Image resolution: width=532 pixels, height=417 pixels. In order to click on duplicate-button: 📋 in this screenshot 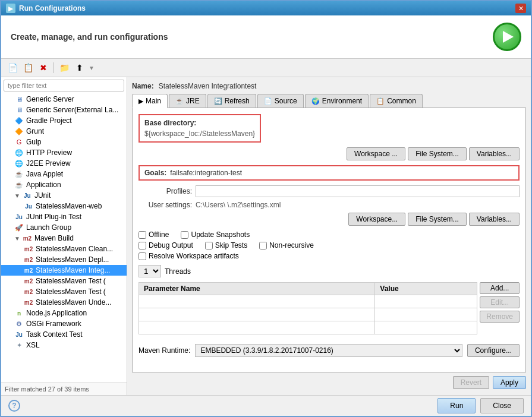, I will do `click(28, 68)`.